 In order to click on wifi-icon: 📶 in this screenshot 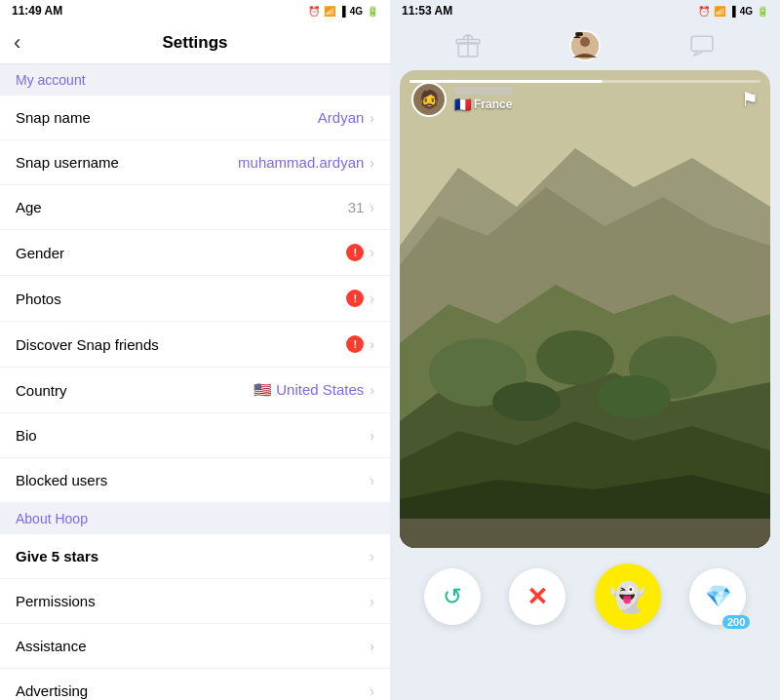, I will do `click(330, 12)`.